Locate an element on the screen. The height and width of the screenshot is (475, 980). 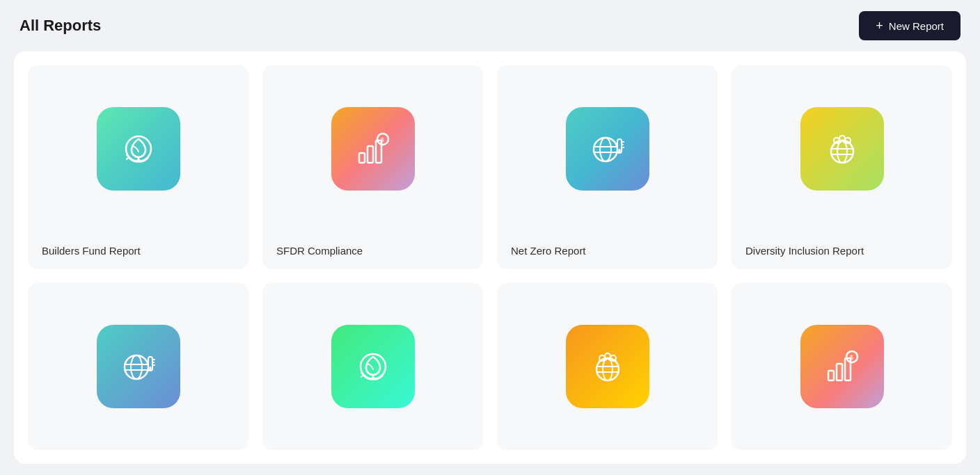
new-report-label: New Report is located at coordinates (916, 26).